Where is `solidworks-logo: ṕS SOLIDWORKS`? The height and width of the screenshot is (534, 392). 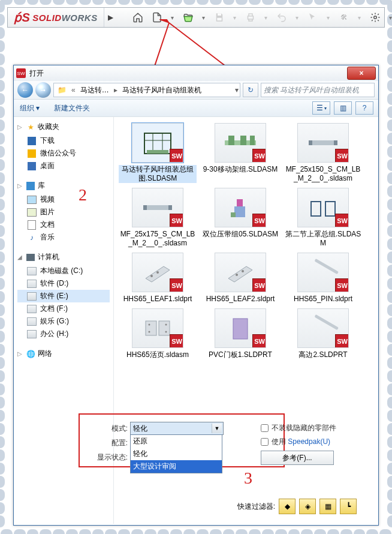 solidworks-logo: ṕS SOLIDWORKS is located at coordinates (56, 17).